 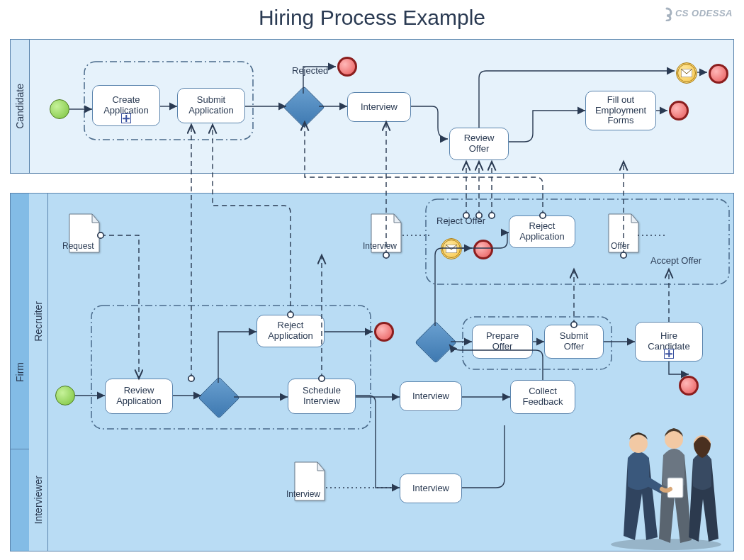 I want to click on diagram-title: Hiring Process Example, so click(x=372, y=18).